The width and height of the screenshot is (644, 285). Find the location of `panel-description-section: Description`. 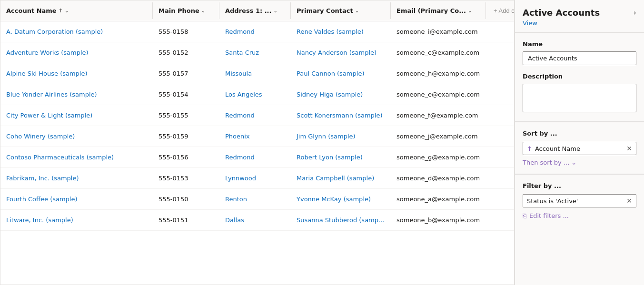

panel-description-section: Description is located at coordinates (580, 97).